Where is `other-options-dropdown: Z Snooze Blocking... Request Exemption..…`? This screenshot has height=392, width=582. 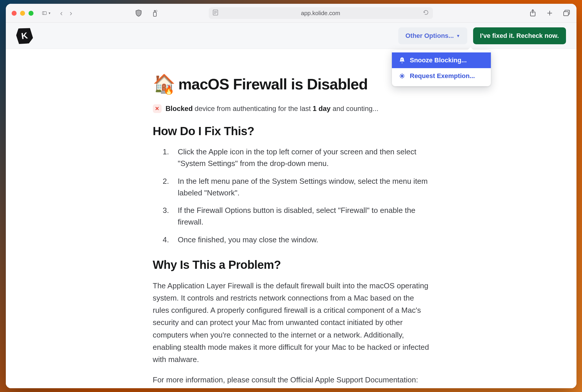
other-options-dropdown: Z Snooze Blocking... Request Exemption..… is located at coordinates (441, 68).